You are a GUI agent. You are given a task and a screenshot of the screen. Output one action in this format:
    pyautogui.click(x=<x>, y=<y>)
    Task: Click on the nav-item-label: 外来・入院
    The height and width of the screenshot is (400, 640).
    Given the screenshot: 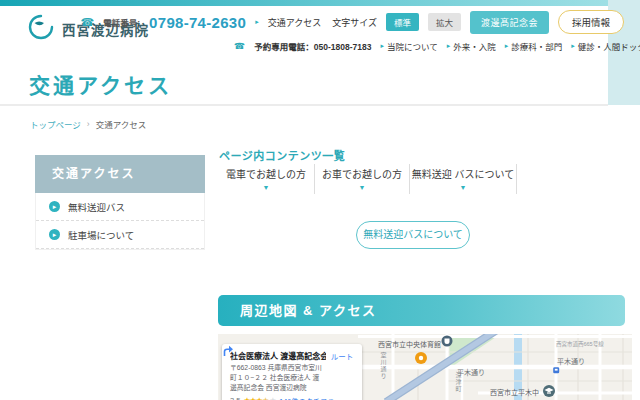 What is the action you would take?
    pyautogui.click(x=474, y=46)
    